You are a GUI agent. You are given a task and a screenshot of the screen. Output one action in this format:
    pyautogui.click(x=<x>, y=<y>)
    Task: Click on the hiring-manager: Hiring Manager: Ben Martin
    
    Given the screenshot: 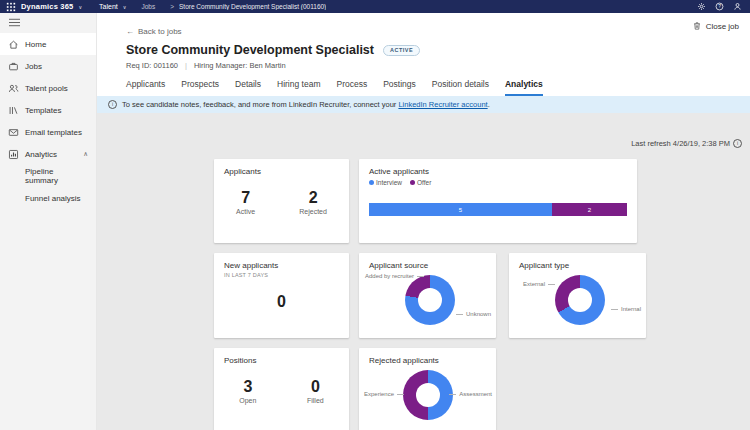 What is the action you would take?
    pyautogui.click(x=240, y=66)
    